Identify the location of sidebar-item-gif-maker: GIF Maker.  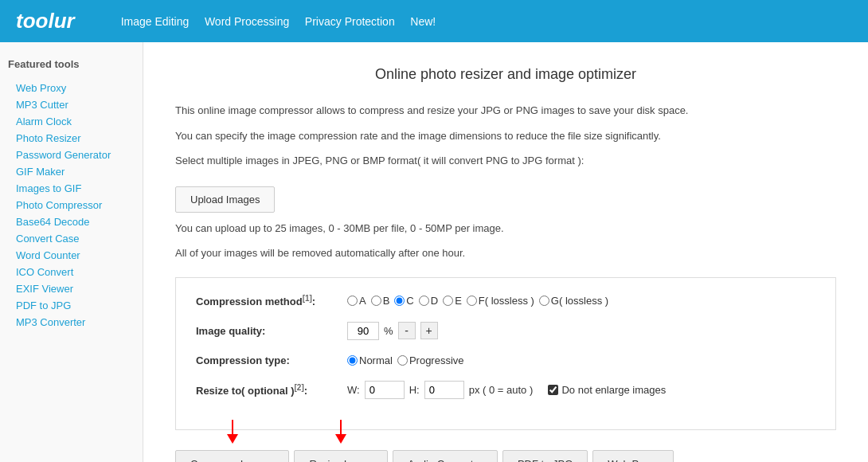
(72, 172).